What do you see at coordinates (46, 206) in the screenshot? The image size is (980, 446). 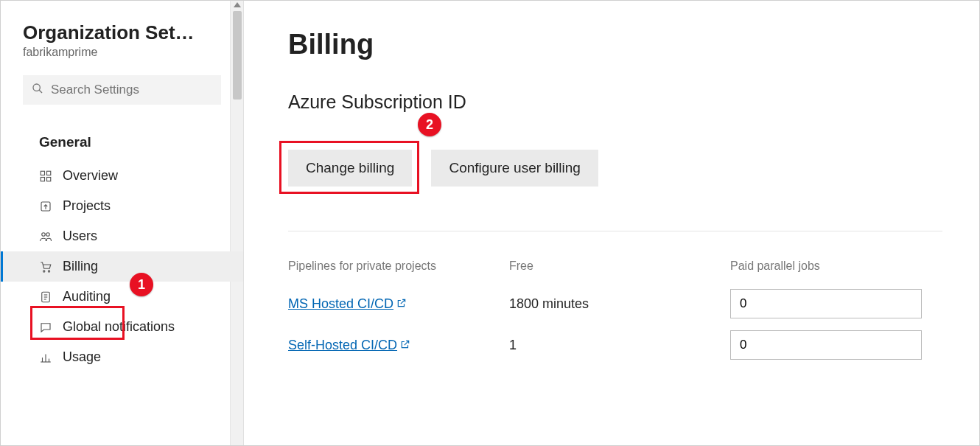 I see `upload-box-icon` at bounding box center [46, 206].